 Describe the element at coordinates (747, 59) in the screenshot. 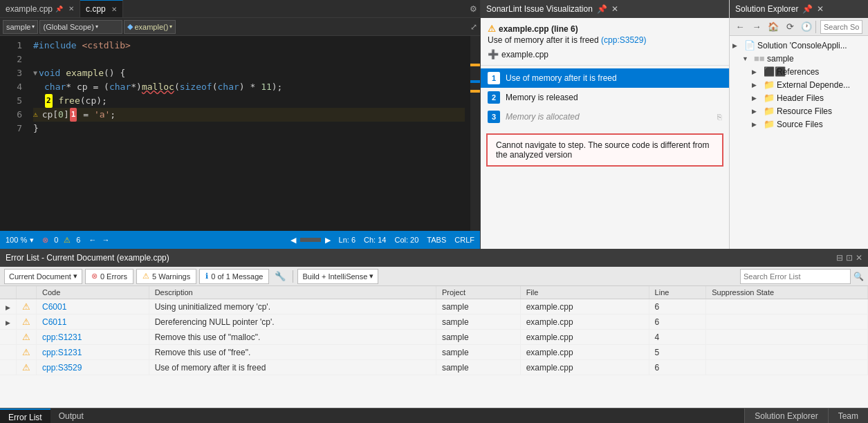

I see `tree-arrow-icon: ▼` at that location.